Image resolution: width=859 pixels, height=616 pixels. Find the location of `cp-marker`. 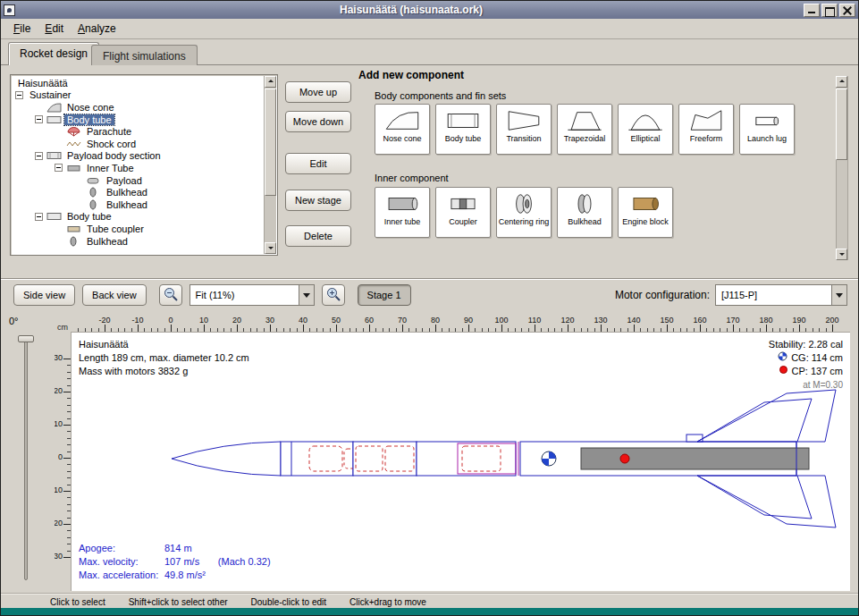

cp-marker is located at coordinates (625, 459).